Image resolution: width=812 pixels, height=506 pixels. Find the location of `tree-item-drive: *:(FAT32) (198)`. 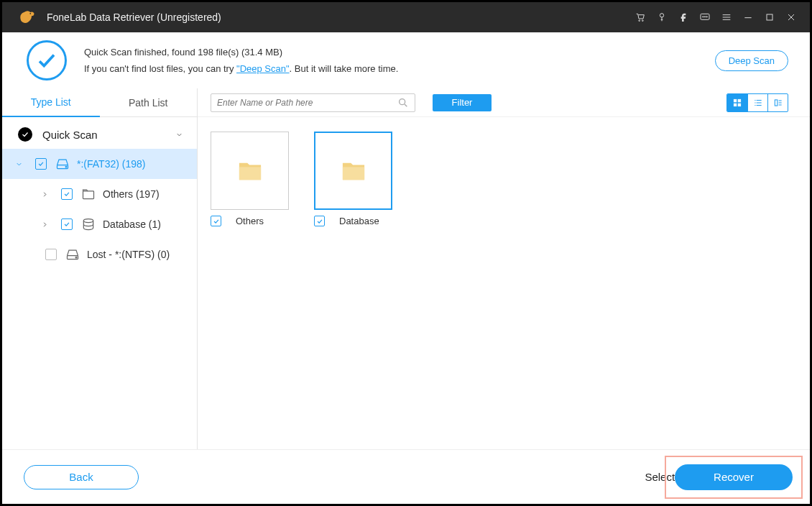

tree-item-drive: *:(FAT32) (198) is located at coordinates (99, 164).